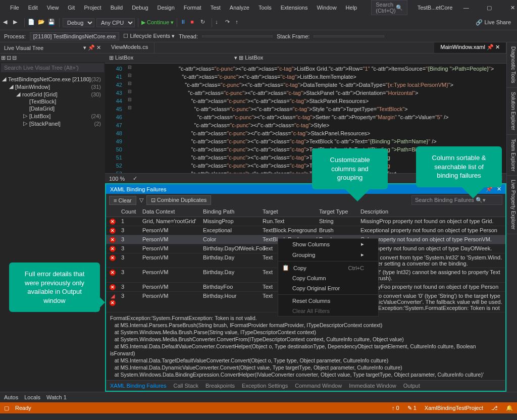  I want to click on quick-search: Search (Ctrl+Q)🔍, so click(389, 8).